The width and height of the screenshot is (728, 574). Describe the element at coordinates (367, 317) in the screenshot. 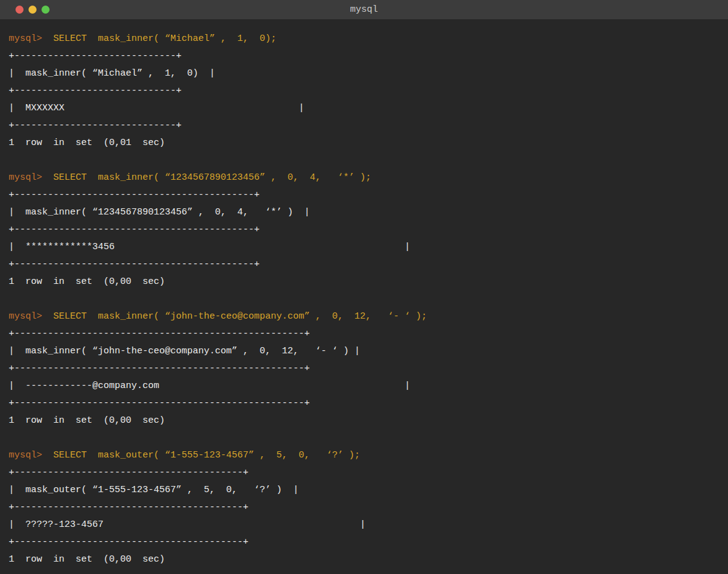

I see `command-line: mysql> SELECT mask_inner( “john-the-ceo@…` at that location.